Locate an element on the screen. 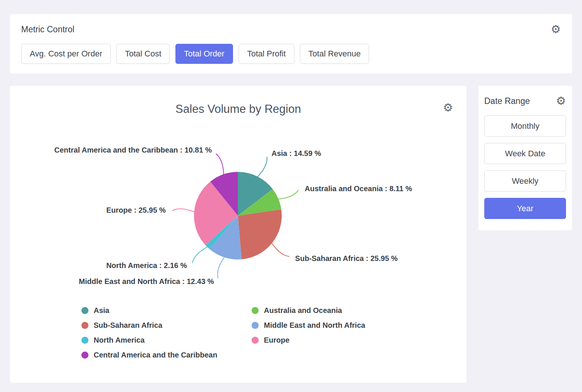 The image size is (582, 392). date-button-monthly: Monthly is located at coordinates (525, 126).